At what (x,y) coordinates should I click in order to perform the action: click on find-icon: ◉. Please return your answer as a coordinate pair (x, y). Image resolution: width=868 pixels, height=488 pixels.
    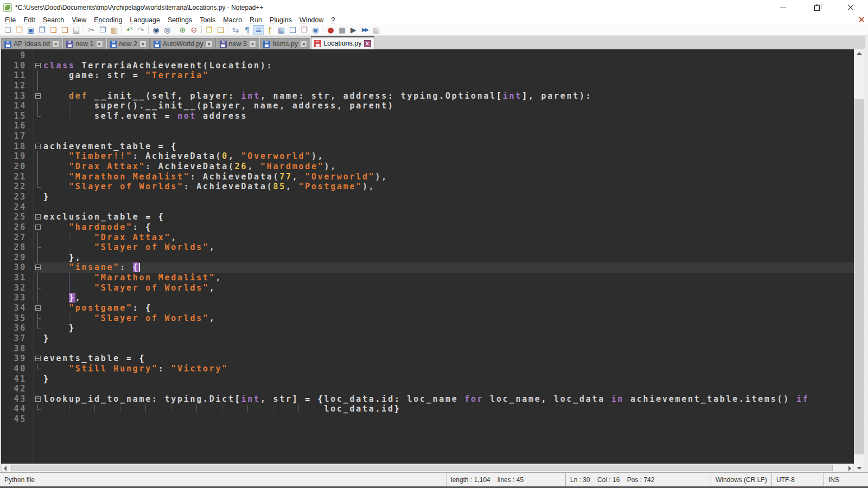
    Looking at the image, I should click on (156, 30).